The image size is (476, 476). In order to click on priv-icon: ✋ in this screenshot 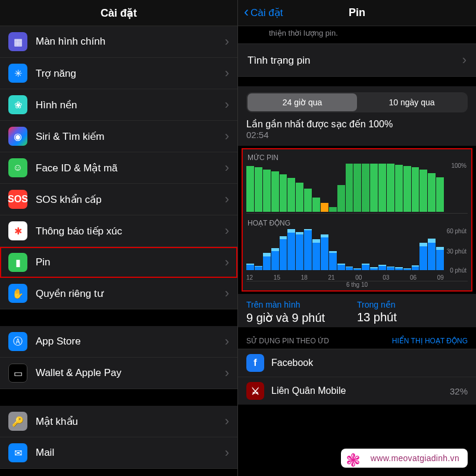, I will do `click(18, 293)`.